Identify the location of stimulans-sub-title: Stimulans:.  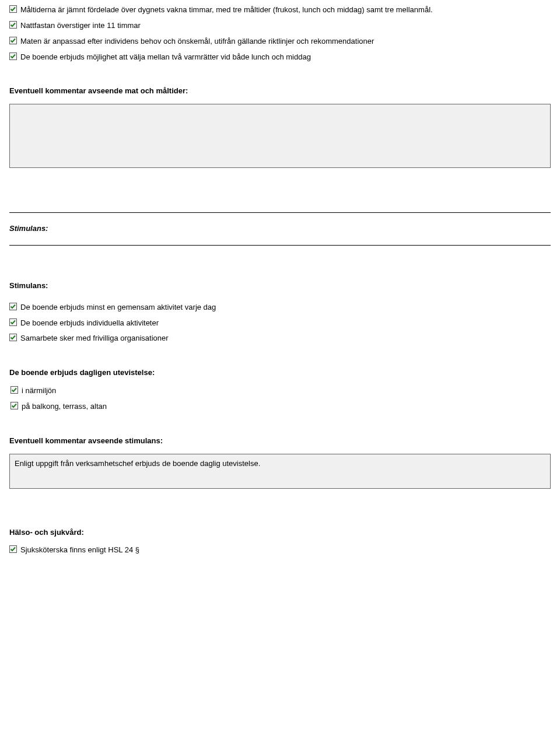
(280, 286).